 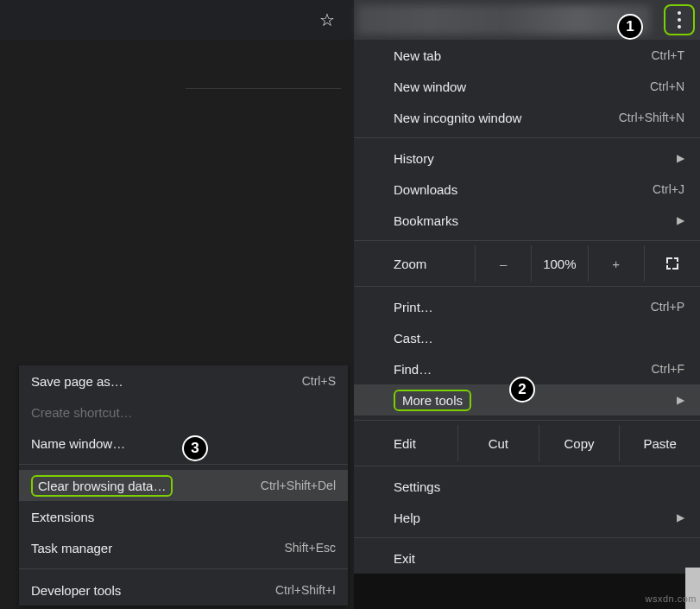 I want to click on watermark: wsxdn.com, so click(x=671, y=599).